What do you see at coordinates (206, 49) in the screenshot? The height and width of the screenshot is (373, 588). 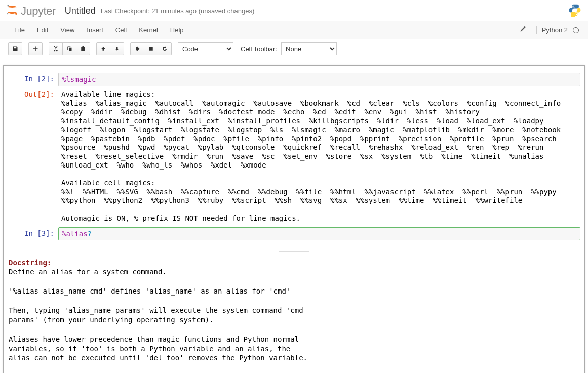 I see `cell-type-select: Code` at bounding box center [206, 49].